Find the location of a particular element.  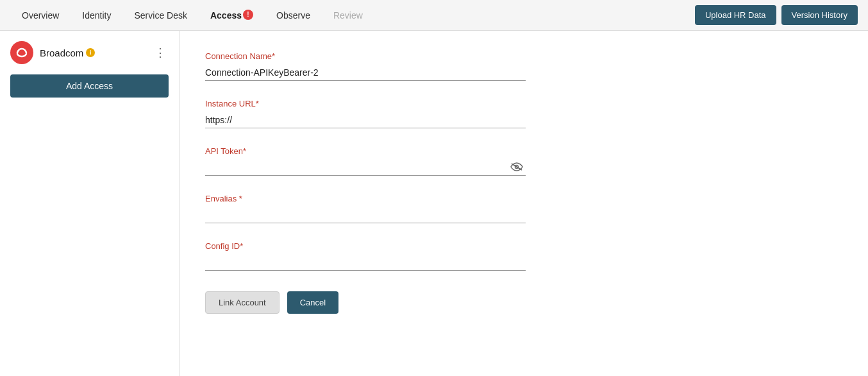

brand-name-row: Broadcom i is located at coordinates (67, 53).